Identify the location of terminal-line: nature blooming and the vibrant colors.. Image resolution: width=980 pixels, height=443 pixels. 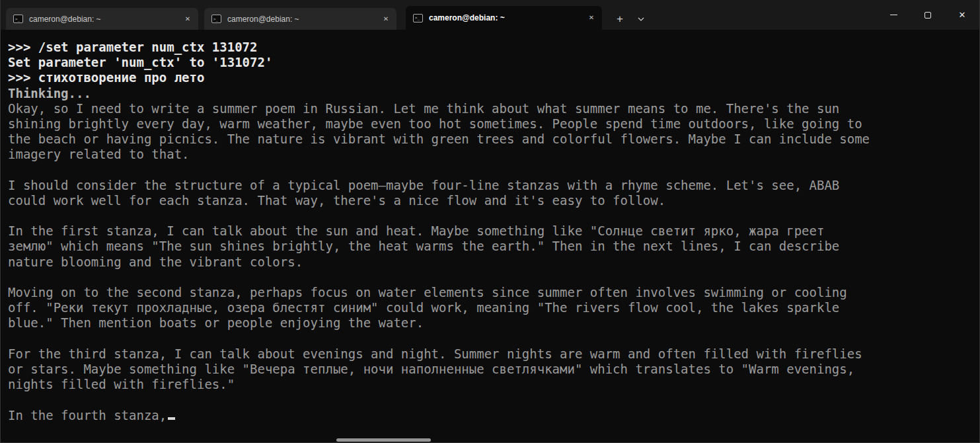
(490, 262).